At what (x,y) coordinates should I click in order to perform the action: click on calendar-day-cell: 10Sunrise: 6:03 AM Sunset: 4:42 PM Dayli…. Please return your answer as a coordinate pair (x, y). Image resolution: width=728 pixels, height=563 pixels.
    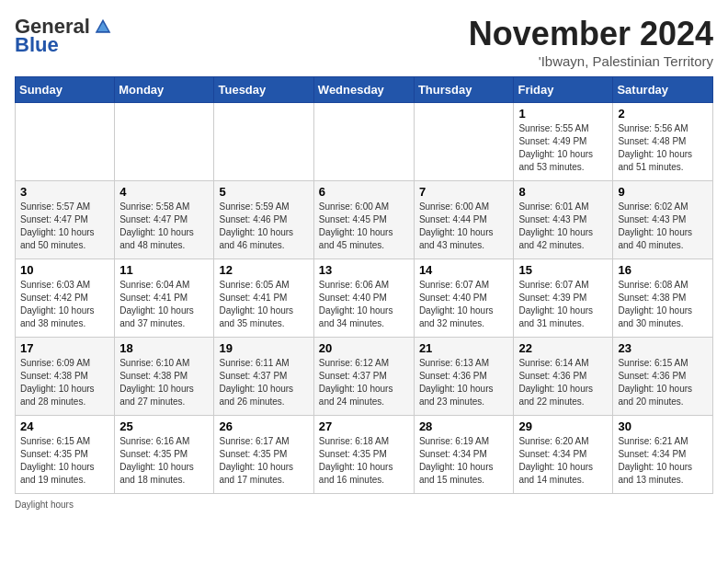
    Looking at the image, I should click on (65, 298).